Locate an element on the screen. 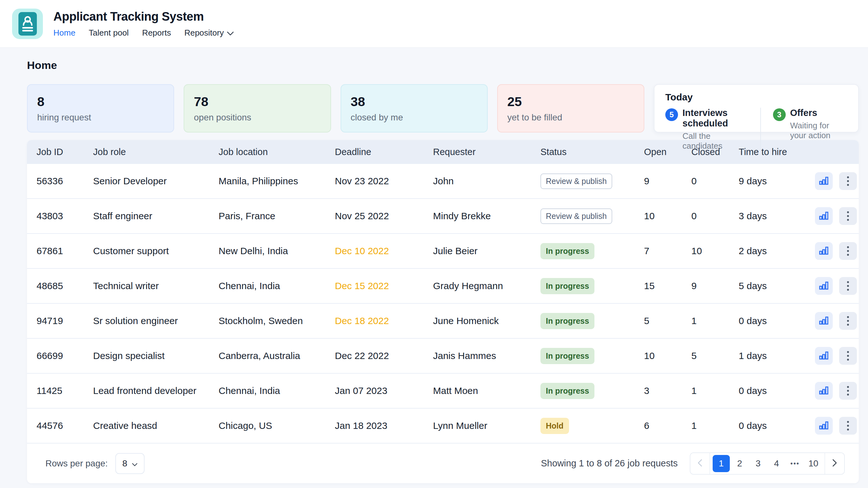  requester: John is located at coordinates (487, 181).